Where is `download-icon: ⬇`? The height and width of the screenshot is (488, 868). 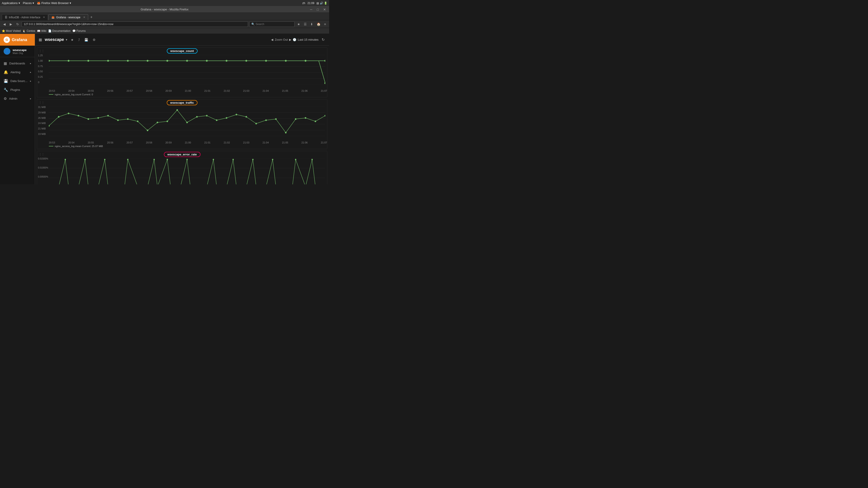
download-icon: ⬇ is located at coordinates (312, 24).